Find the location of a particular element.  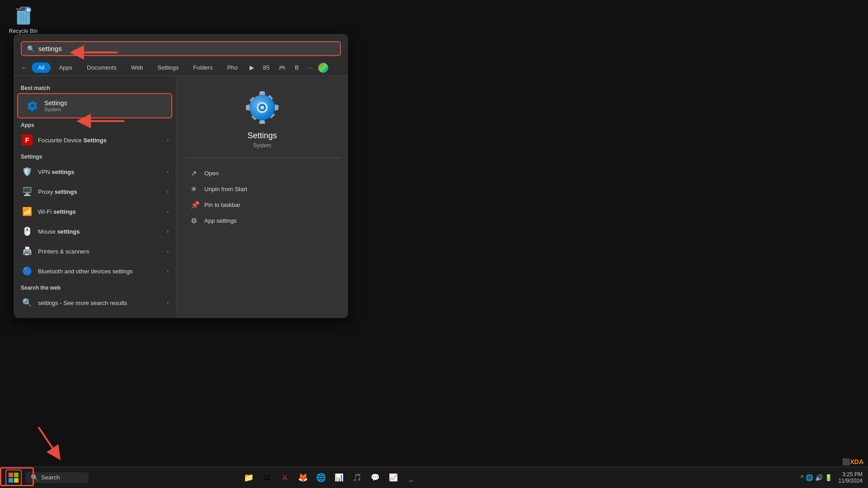

bluetooth-label: Bluetooth and other devices settings is located at coordinates (100, 271).